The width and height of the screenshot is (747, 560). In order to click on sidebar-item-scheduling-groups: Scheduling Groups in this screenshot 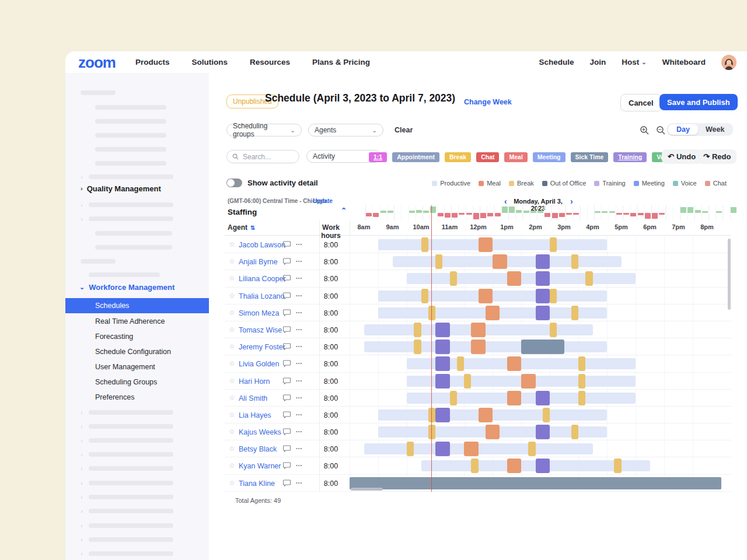, I will do `click(126, 382)`.